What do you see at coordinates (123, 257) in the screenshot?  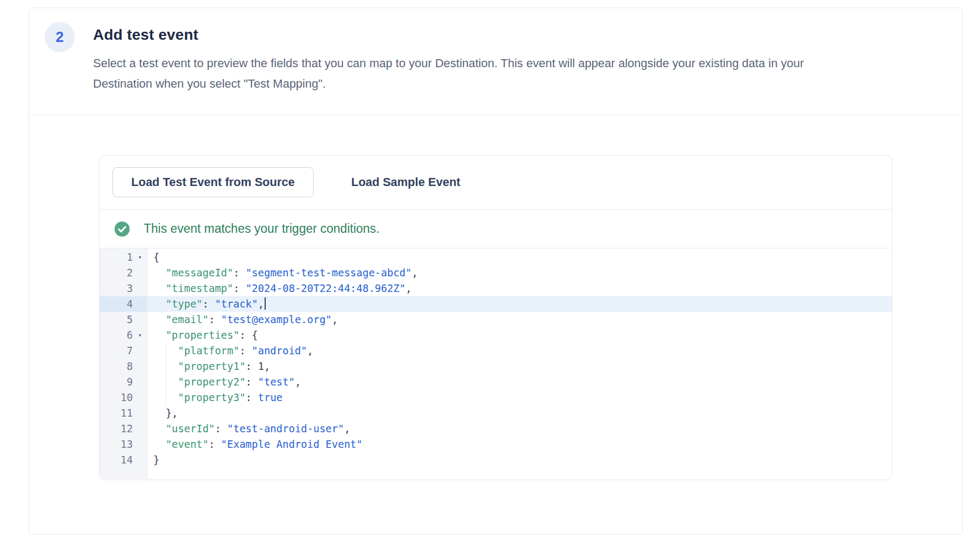 I see `line-number: 1▾` at bounding box center [123, 257].